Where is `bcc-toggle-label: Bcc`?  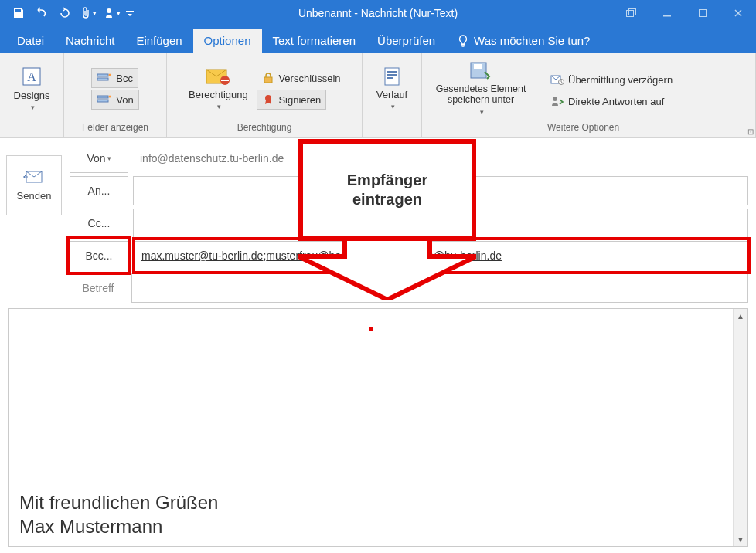
bcc-toggle-label: Bcc is located at coordinates (124, 79).